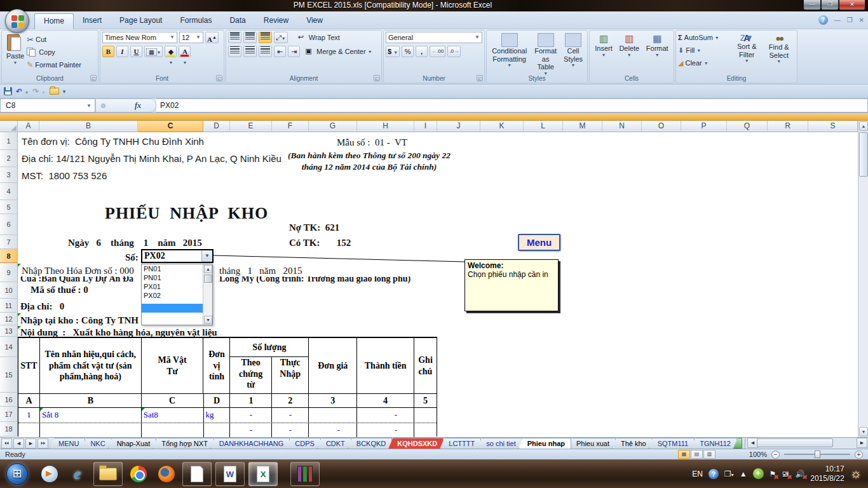 Image resolution: width=868 pixels, height=488 pixels. I want to click on vertical-scrollbar: ▲ ▼, so click(863, 279).